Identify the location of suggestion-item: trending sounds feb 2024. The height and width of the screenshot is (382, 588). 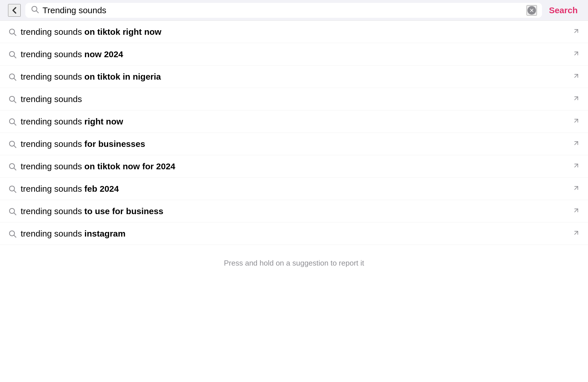
(294, 189).